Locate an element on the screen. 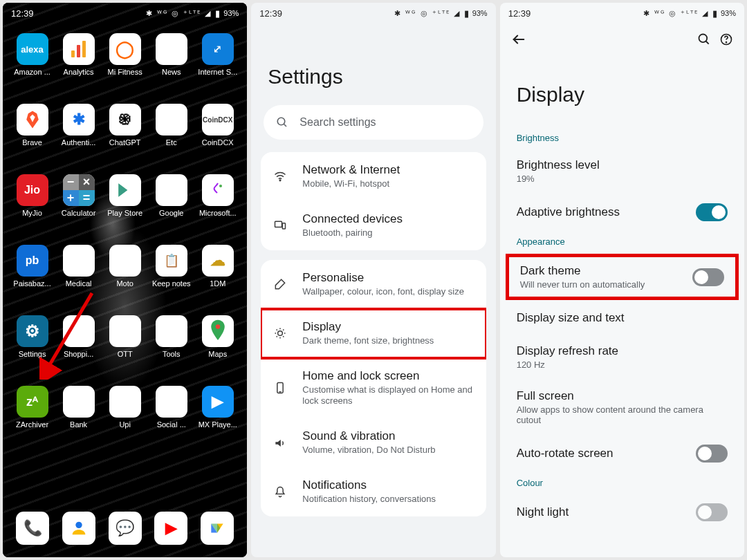  internet-speed-icon: ⤢Internet S... is located at coordinates (217, 67).